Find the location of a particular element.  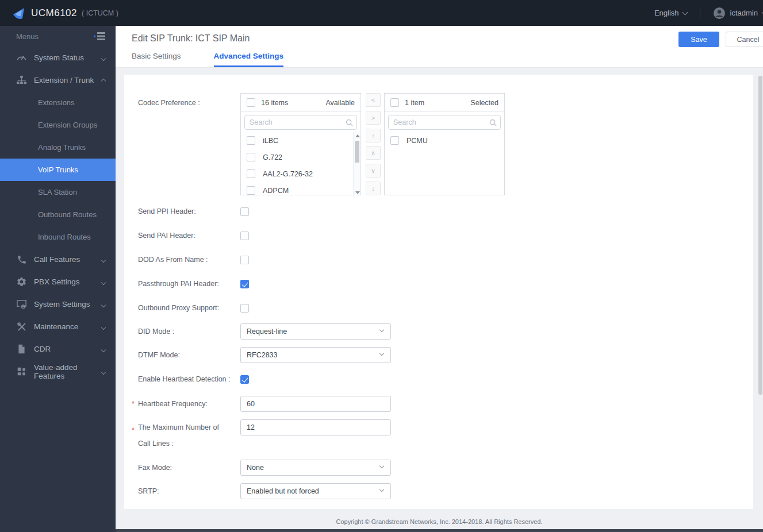

sidebar-item-pbx-settings: PBX Settings is located at coordinates (57, 282).